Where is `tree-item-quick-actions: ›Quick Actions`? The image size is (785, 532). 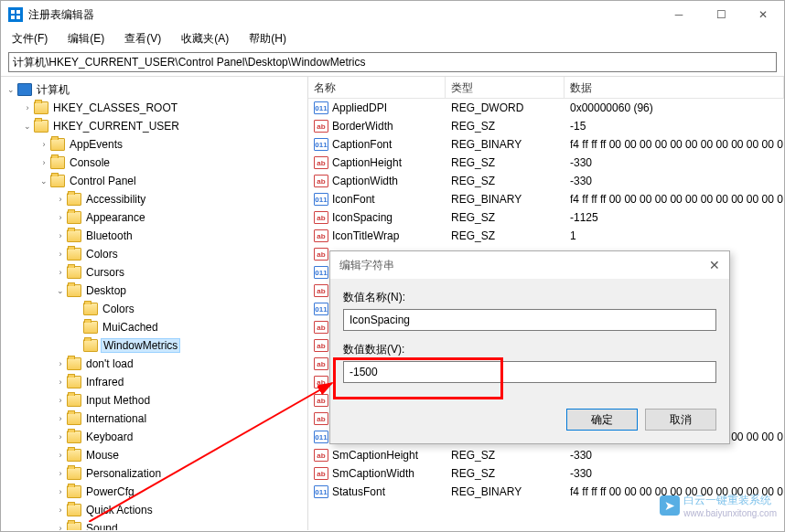
tree-item-quick-actions: ›Quick Actions is located at coordinates (154, 510).